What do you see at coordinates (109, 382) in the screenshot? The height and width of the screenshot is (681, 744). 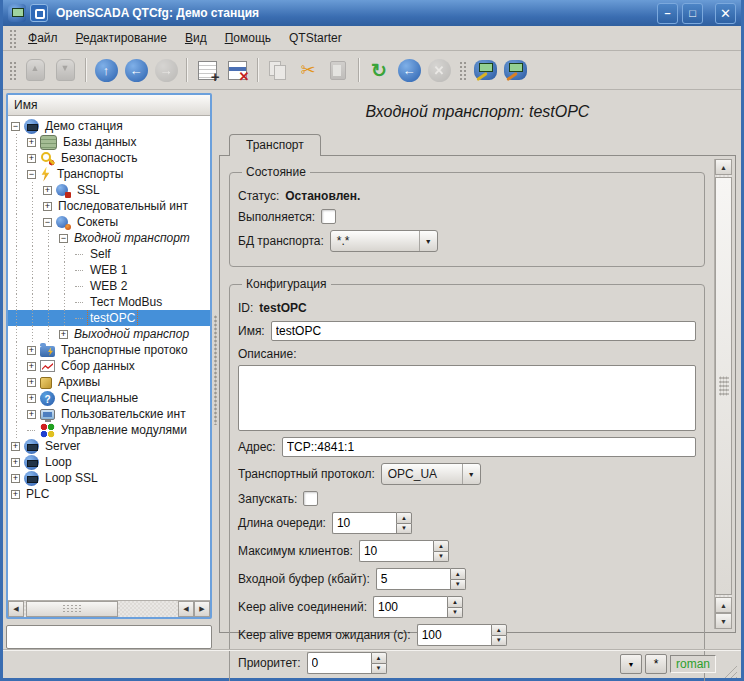 I see `tree-item: Архивы` at bounding box center [109, 382].